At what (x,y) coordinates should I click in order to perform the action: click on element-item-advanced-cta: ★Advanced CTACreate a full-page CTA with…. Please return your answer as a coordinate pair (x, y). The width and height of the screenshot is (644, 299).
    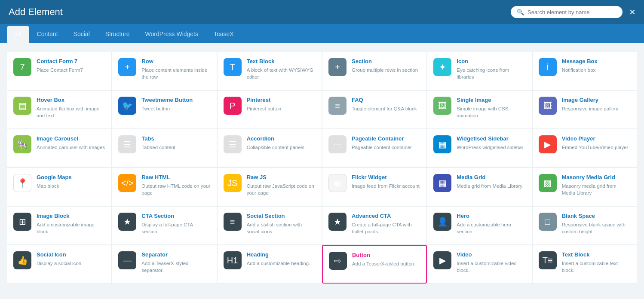
    Looking at the image, I should click on (374, 226).